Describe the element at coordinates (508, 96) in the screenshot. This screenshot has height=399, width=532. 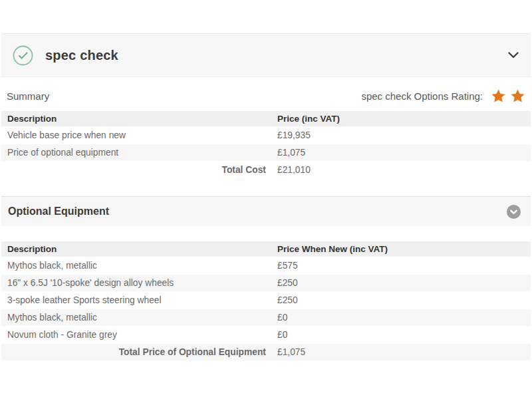
I see `rating-stars` at that location.